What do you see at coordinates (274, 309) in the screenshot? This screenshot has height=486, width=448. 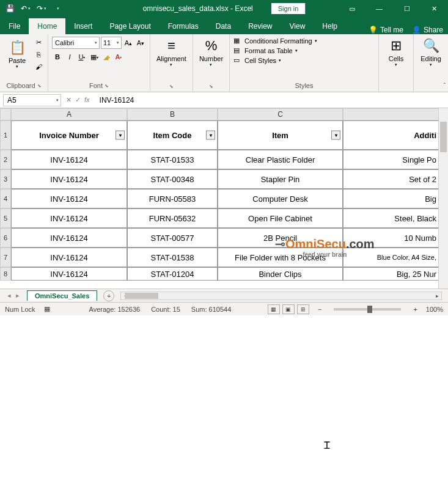 I see `normal-view-icon: ▦` at bounding box center [274, 309].